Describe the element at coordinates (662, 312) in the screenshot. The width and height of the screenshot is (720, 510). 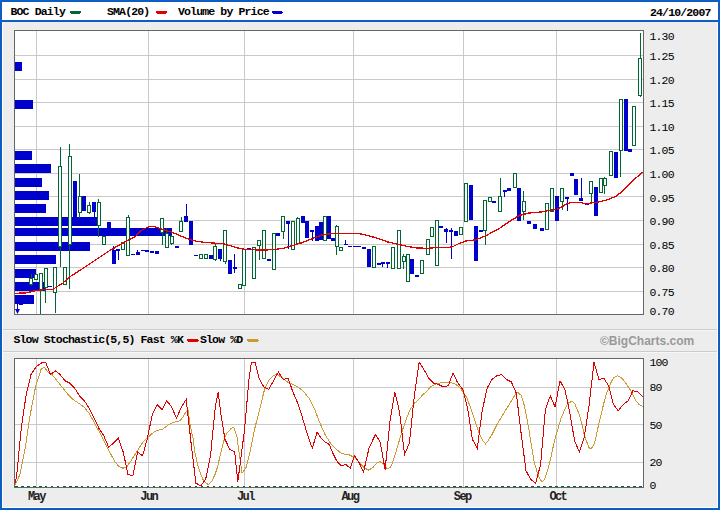
I see `svg-text: 0.70` at that location.